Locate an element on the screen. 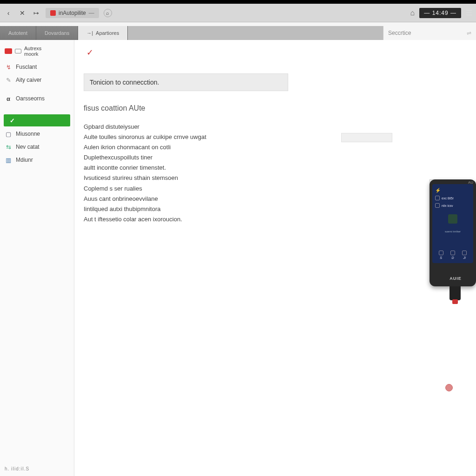  window-tab: inAutopilite — is located at coordinates (73, 13).